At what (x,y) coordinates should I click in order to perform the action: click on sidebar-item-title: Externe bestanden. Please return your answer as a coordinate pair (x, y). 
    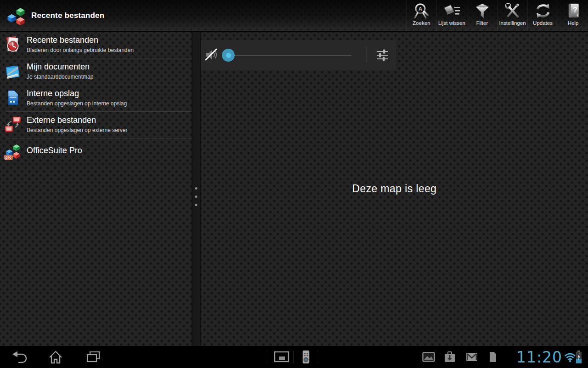
    Looking at the image, I should click on (62, 121).